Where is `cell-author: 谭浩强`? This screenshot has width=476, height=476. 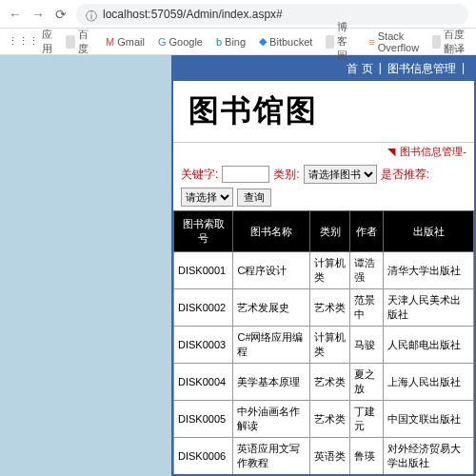 cell-author: 谭浩强 is located at coordinates (367, 270).